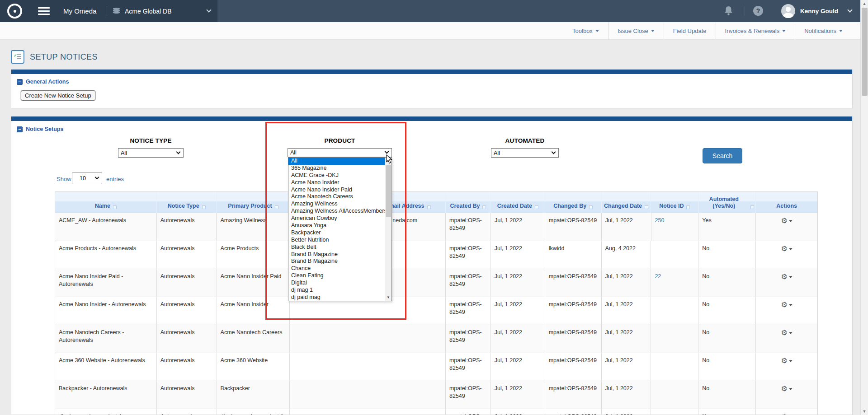 The width and height of the screenshot is (868, 415). What do you see at coordinates (864, 4) in the screenshot?
I see `scroll-up-icon: ▲` at bounding box center [864, 4].